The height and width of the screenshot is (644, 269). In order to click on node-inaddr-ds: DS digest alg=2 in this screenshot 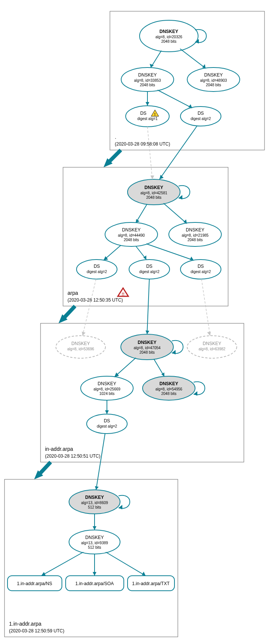, I will do `click(107, 424)`.